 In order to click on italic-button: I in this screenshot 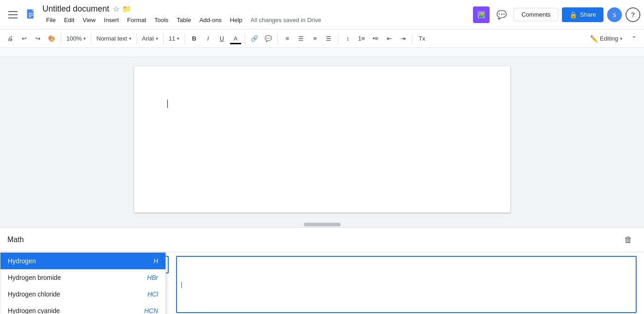, I will do `click(208, 39)`.